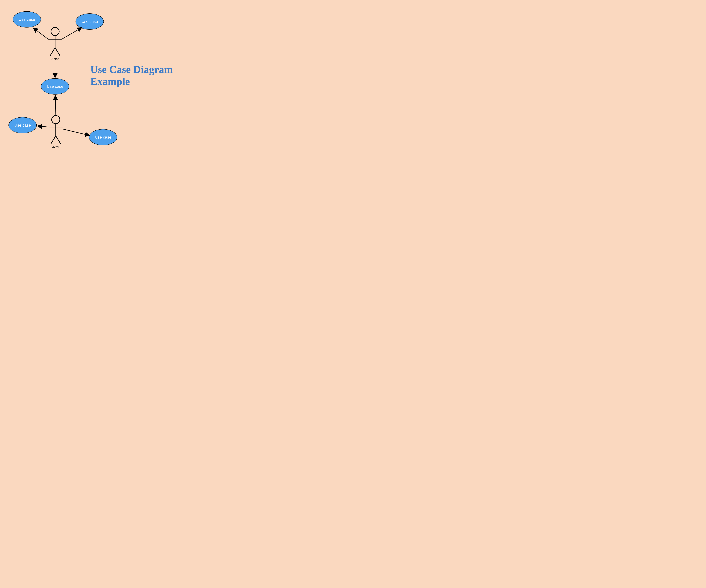  What do you see at coordinates (55, 59) in the screenshot?
I see `actor-label-top: Actor` at bounding box center [55, 59].